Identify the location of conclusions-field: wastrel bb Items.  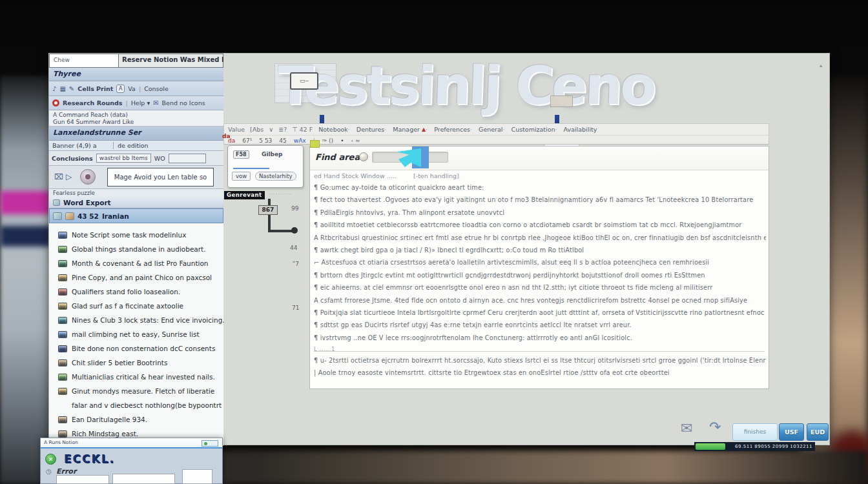
(124, 158).